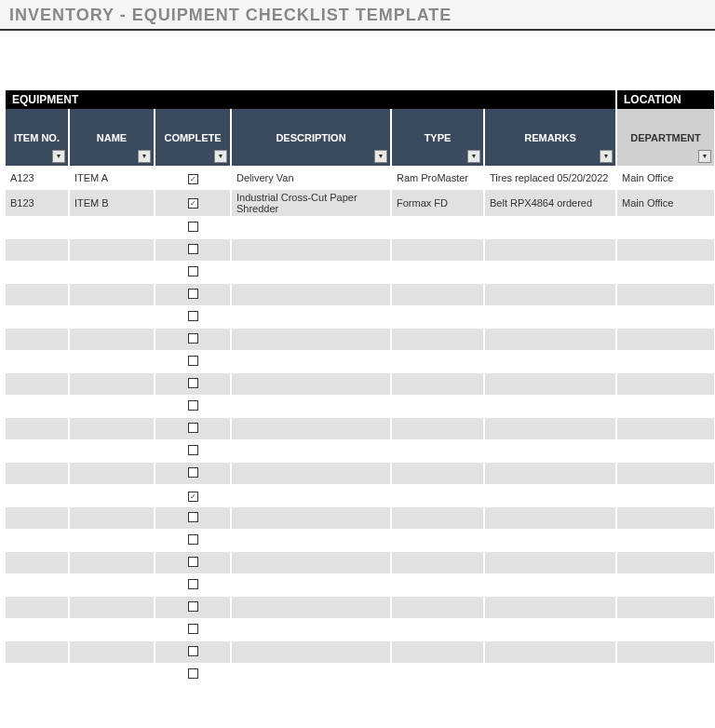 The width and height of the screenshot is (715, 728). What do you see at coordinates (37, 138) in the screenshot?
I see `header-itemno: ITEM NO. ▼` at bounding box center [37, 138].